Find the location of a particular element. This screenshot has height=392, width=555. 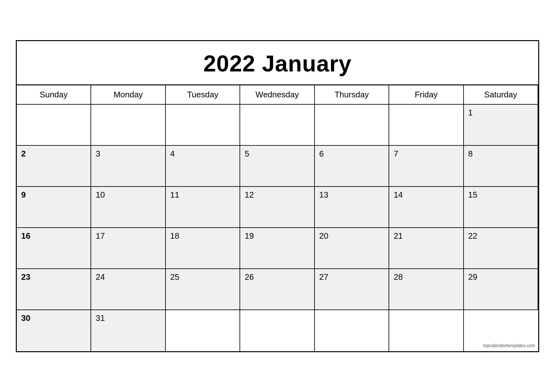

calendar-cell: 25 is located at coordinates (203, 290).